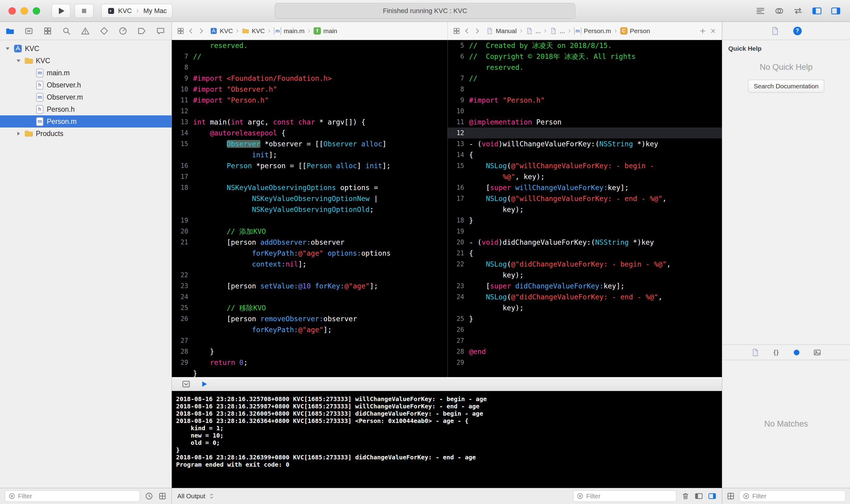 The image size is (850, 504). I want to click on grid-view-icon, so click(731, 496).